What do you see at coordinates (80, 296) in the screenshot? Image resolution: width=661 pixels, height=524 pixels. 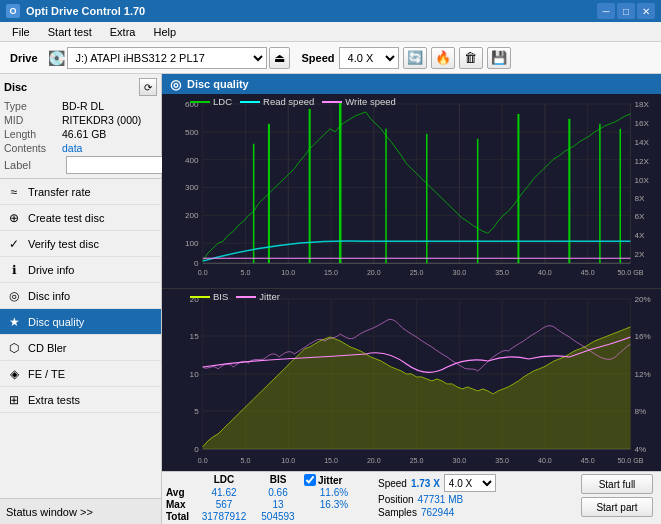 I see `sidebar-item-disc-info: ◎ Disc info` at bounding box center [80, 296].